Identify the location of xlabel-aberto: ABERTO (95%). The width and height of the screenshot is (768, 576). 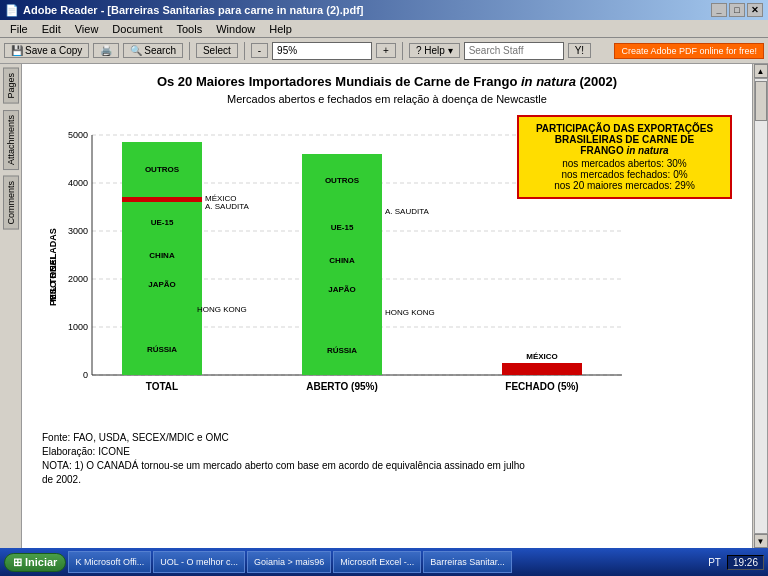
(342, 386).